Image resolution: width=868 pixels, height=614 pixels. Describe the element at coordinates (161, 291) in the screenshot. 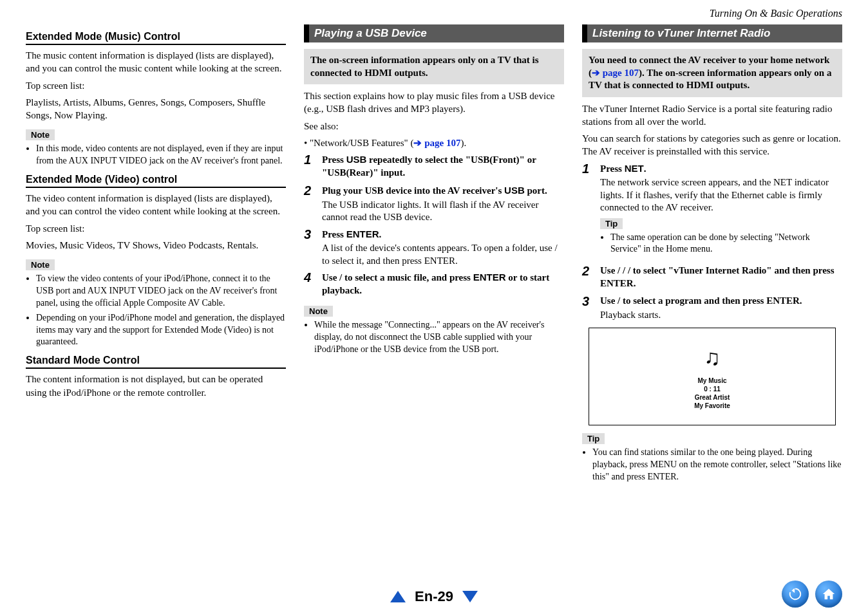

I see `video-note-item-1: To view the video contents of your iPod/…` at that location.